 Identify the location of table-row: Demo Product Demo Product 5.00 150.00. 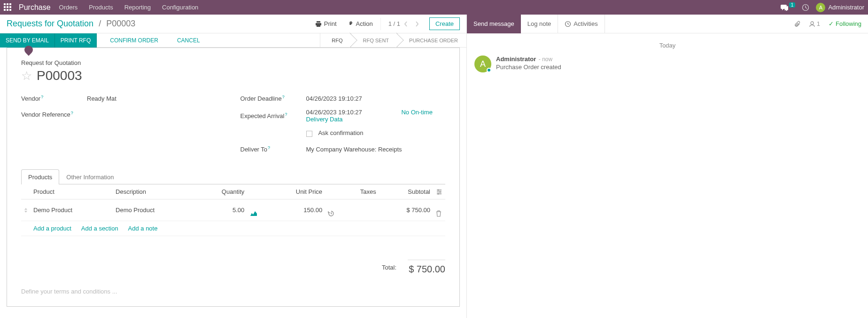
(233, 210).